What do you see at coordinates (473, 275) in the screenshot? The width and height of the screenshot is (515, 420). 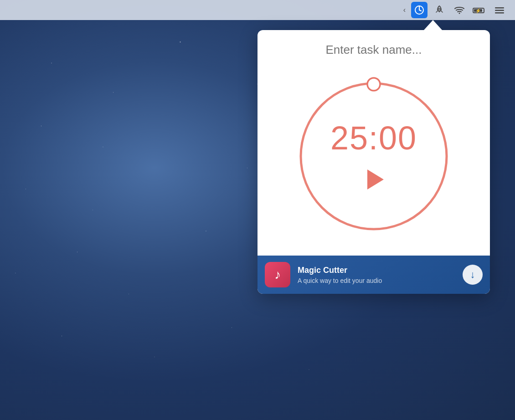 I see `notification-download-button: ↓` at bounding box center [473, 275].